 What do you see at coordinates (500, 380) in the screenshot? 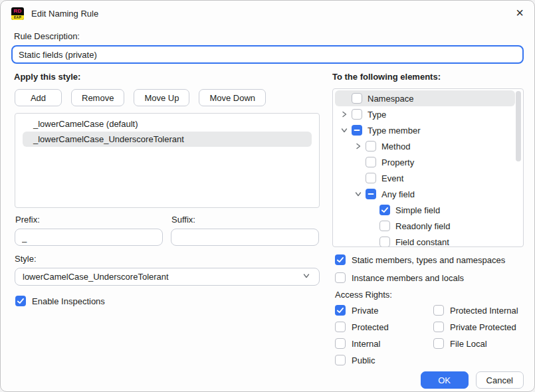
I see `cancel-button: Cancel` at bounding box center [500, 380].